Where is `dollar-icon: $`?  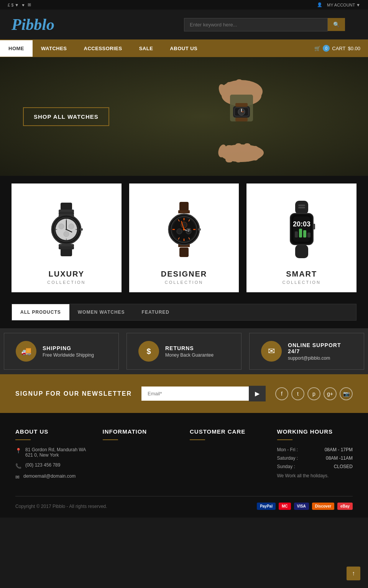
dollar-icon: $ is located at coordinates (149, 352).